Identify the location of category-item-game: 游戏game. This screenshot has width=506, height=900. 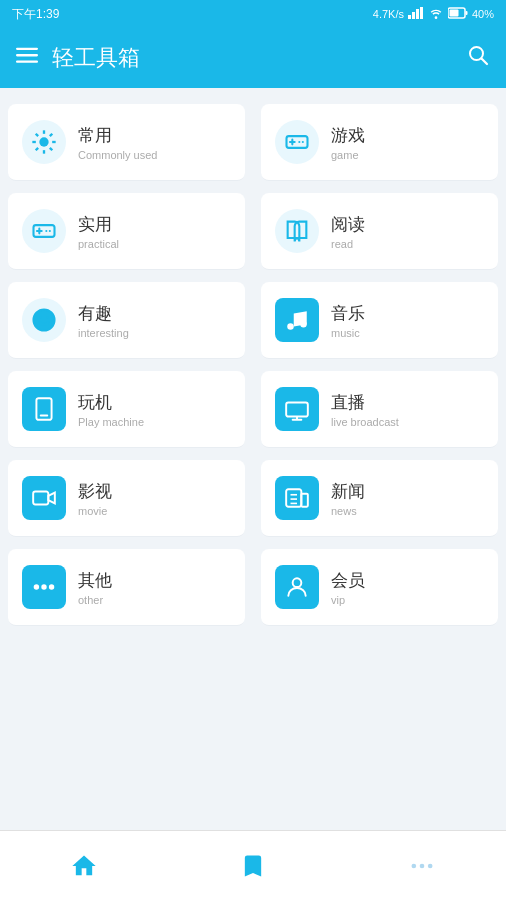
(380, 142).